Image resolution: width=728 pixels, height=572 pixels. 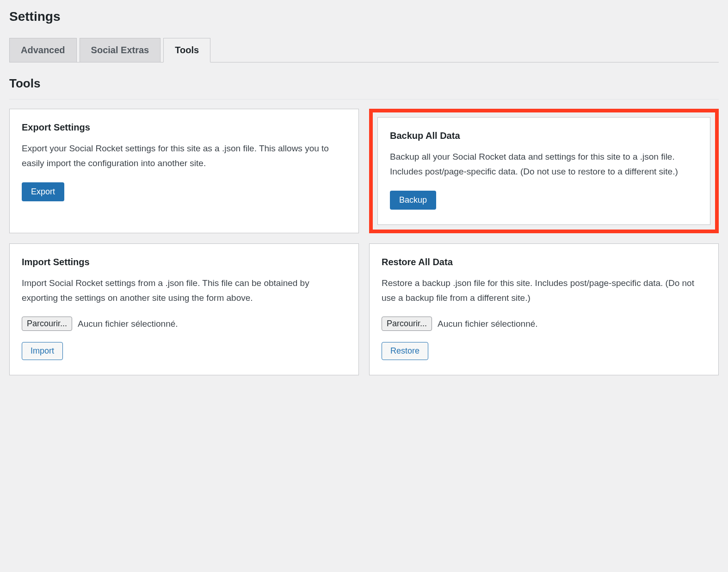 I want to click on card-desc: Restore a backup .json file for this sit…, so click(x=544, y=291).